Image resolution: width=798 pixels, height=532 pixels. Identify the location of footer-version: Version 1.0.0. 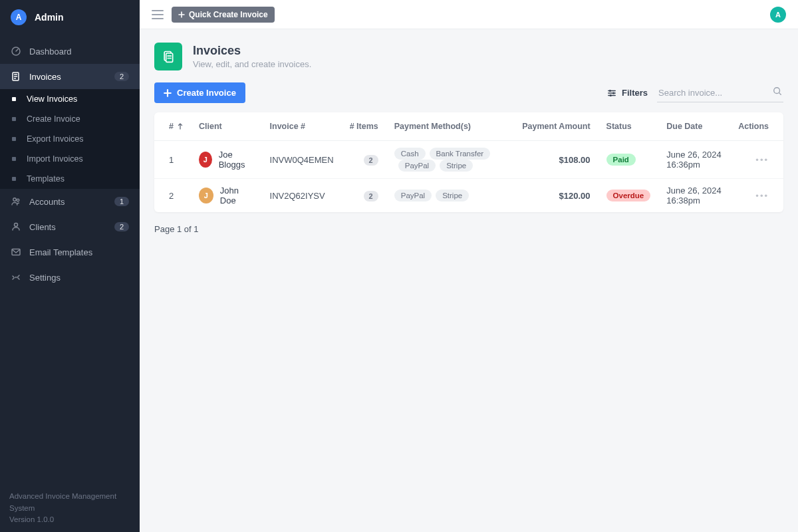
(70, 520).